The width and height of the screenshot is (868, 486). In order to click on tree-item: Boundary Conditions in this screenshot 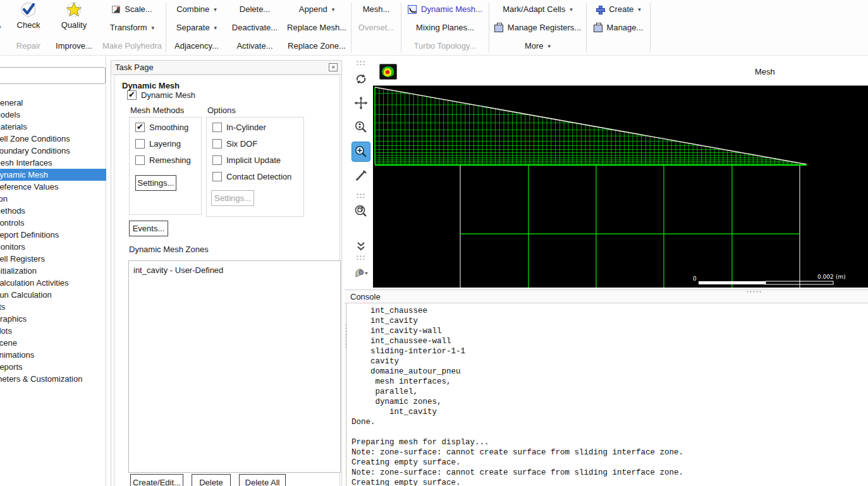, I will do `click(53, 150)`.